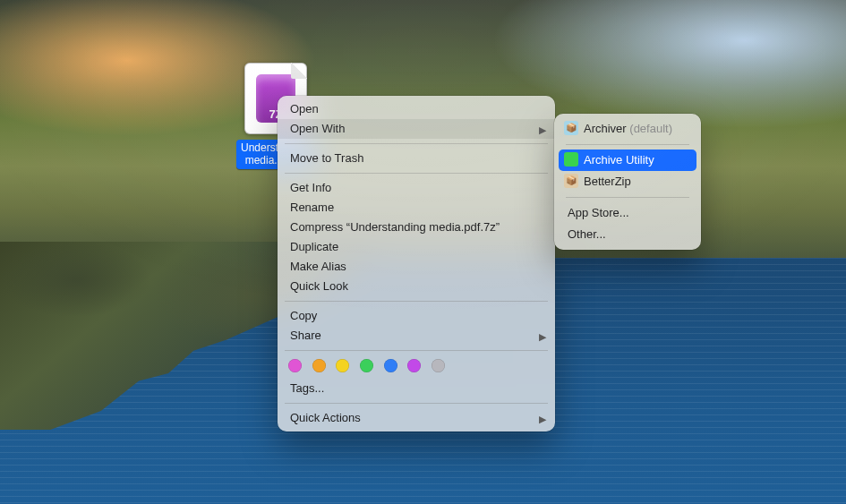 The width and height of the screenshot is (846, 504). What do you see at coordinates (416, 208) in the screenshot?
I see `menu-rename: Rename` at bounding box center [416, 208].